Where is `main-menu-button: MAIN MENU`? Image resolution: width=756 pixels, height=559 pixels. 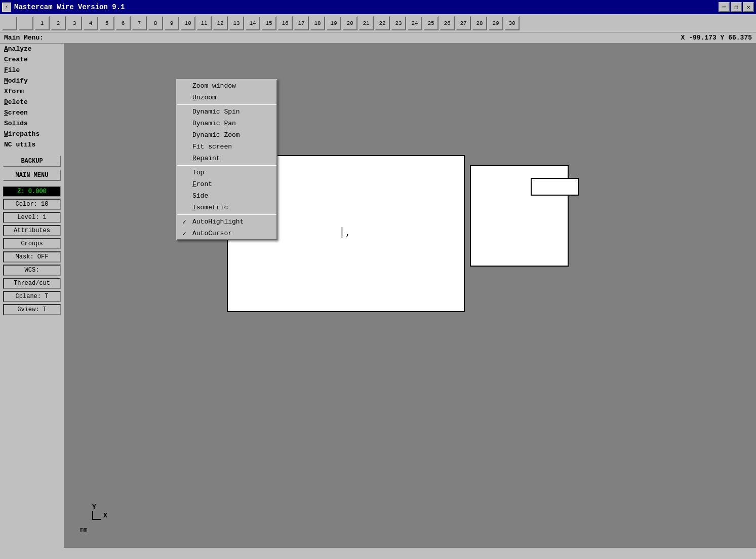
main-menu-button: MAIN MENU is located at coordinates (32, 175).